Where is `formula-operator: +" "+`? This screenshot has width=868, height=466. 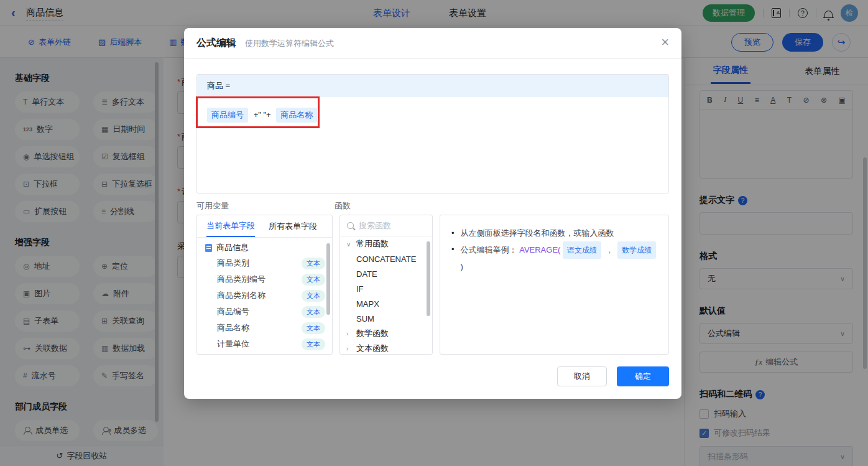
formula-operator: +" "+ is located at coordinates (262, 114).